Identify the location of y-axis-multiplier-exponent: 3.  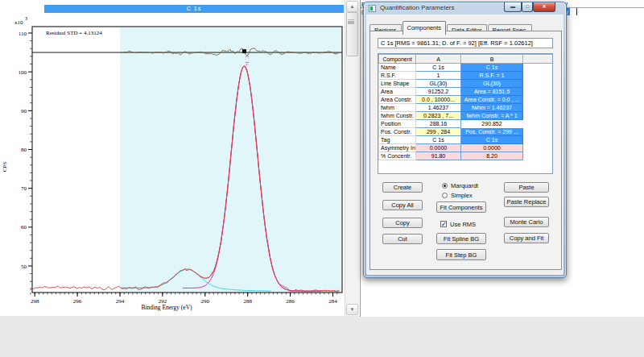
(26, 19).